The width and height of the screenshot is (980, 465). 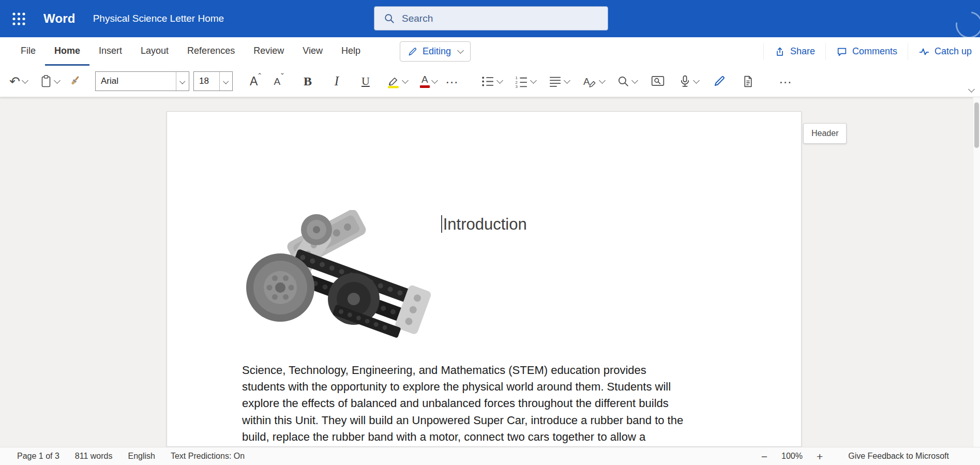 I want to click on tab-review: Review, so click(x=269, y=52).